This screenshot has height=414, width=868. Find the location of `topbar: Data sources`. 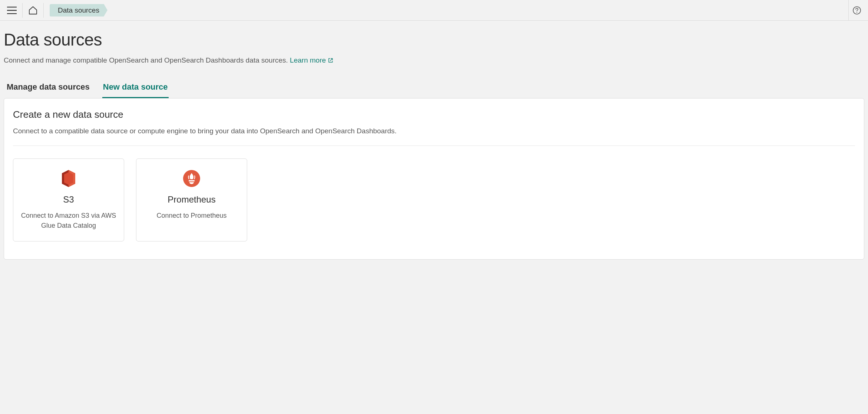

topbar: Data sources is located at coordinates (434, 10).